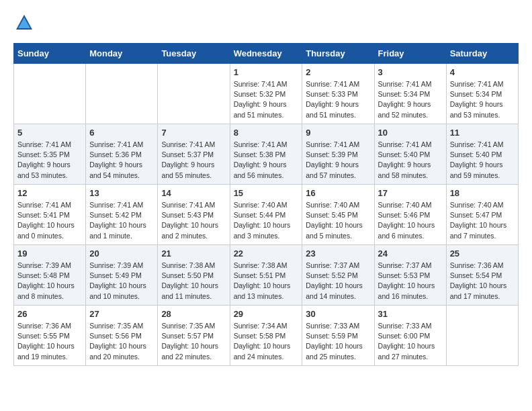  Describe the element at coordinates (189, 341) in the screenshot. I see `cell-text: Sunrise: 7:35 AMSunset: 5:57 PMDaylight:…` at that location.